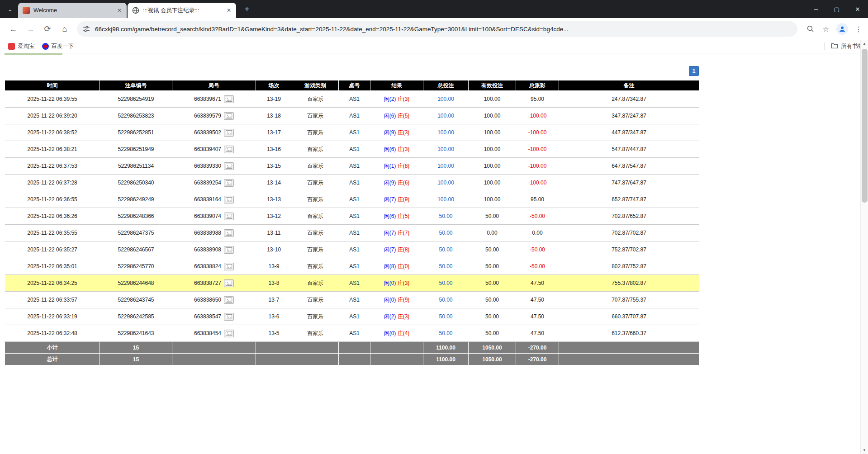  Describe the element at coordinates (859, 29) in the screenshot. I see `menu-kebab-icon: ⋮` at that location.